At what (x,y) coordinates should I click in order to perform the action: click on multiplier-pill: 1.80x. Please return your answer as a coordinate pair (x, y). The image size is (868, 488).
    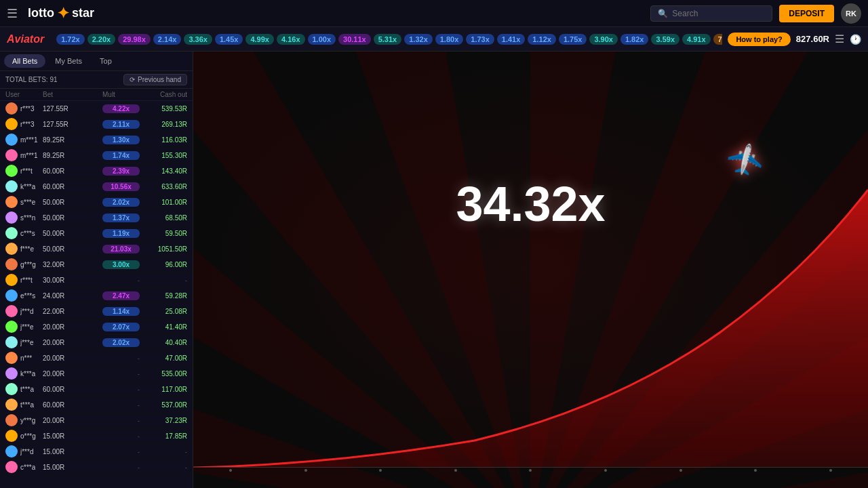
    Looking at the image, I should click on (450, 39).